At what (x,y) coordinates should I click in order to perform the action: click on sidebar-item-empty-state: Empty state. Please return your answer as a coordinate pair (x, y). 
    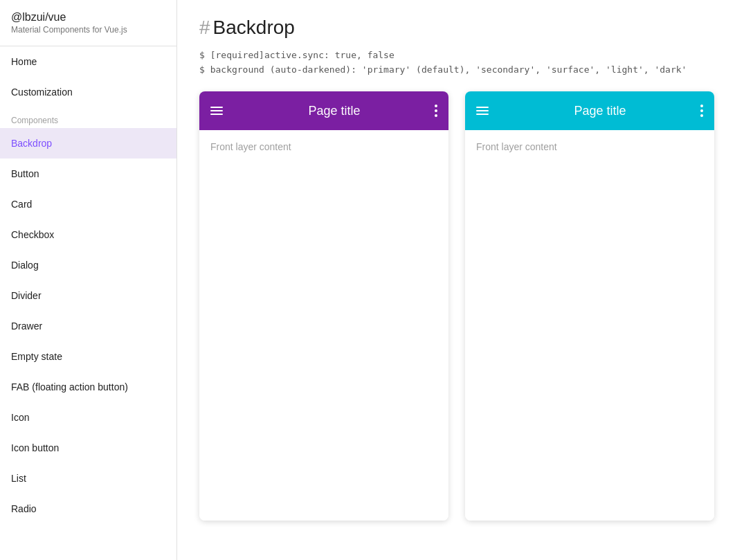
    Looking at the image, I should click on (89, 356).